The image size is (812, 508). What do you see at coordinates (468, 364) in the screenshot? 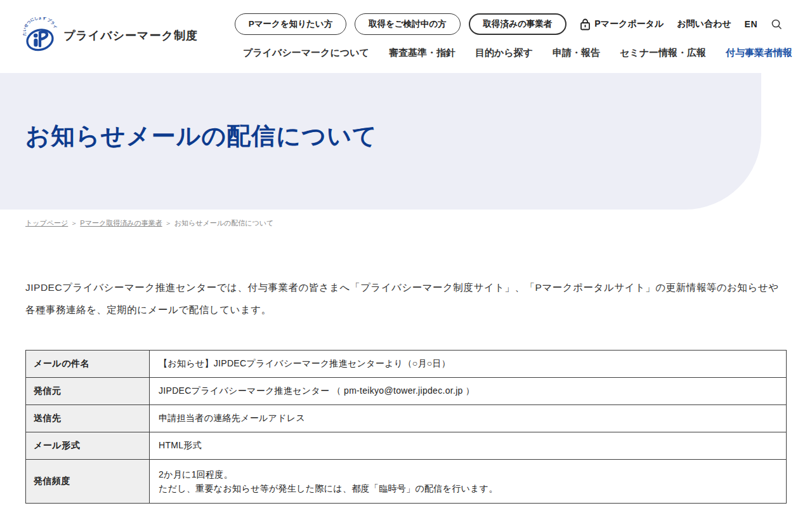
I see `row-value-subject: 【お知らせ】JIPDECプライバシーマーク推進センターより（○月○日）` at bounding box center [468, 364].